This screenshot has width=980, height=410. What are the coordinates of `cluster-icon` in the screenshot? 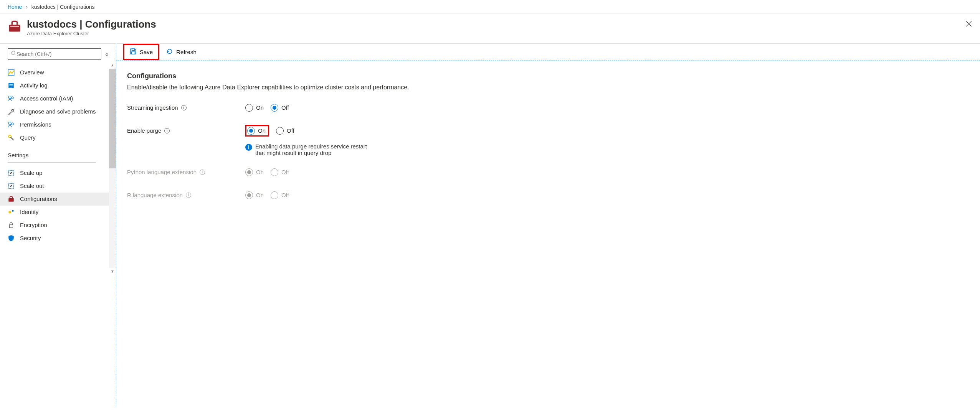 It's located at (15, 26).